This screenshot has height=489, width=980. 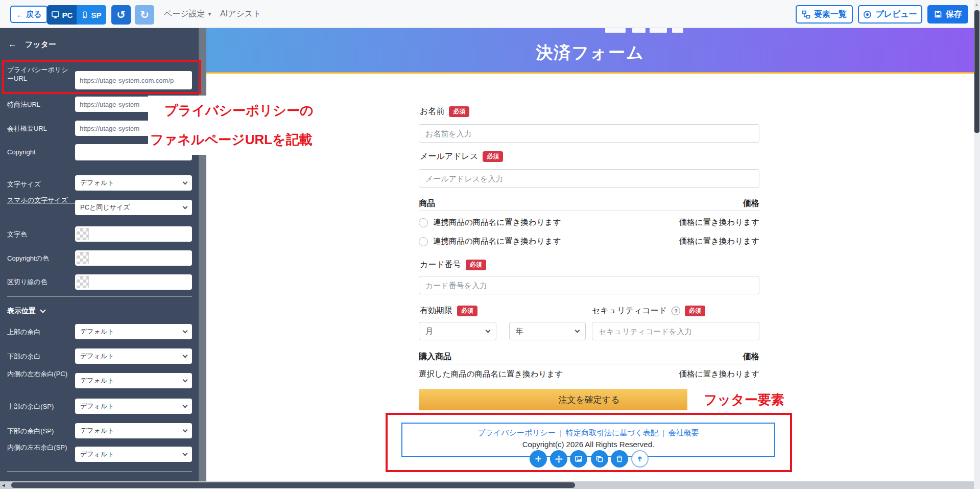 I want to click on padding-pc-label: 内側の左右余白(PC), so click(x=40, y=374).